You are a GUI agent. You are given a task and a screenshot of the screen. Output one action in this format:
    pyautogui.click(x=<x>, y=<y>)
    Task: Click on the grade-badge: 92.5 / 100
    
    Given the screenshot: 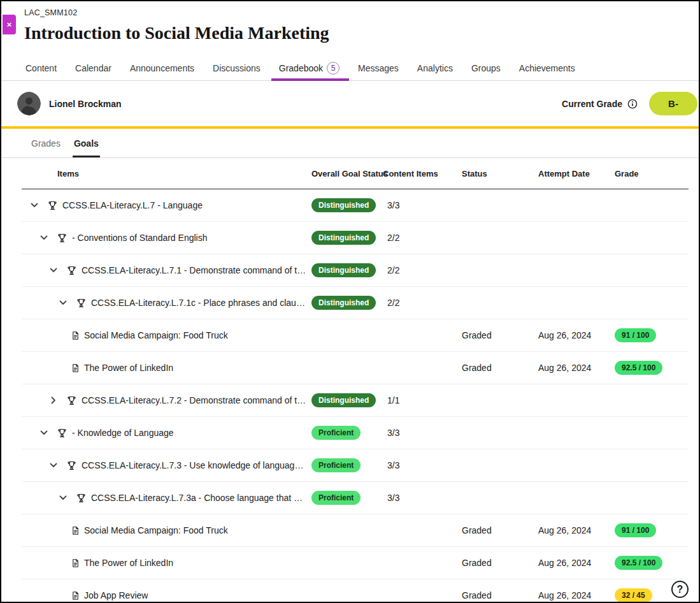 What is the action you would take?
    pyautogui.click(x=638, y=563)
    